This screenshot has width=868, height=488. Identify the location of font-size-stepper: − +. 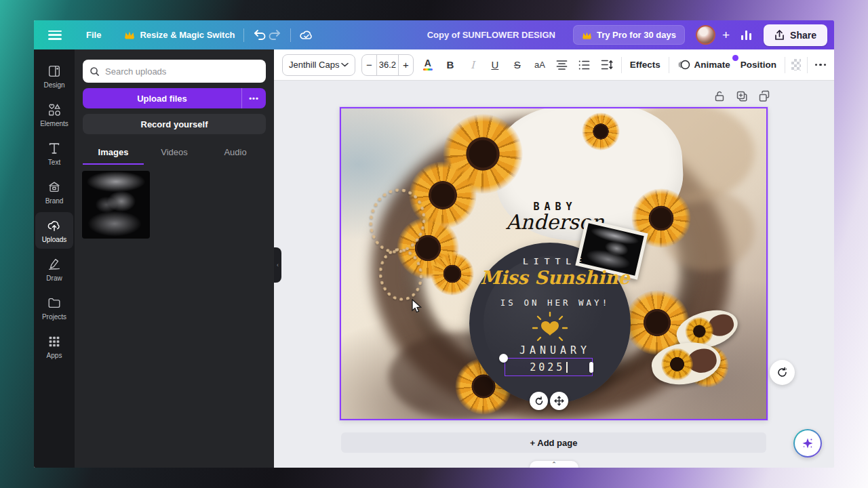
(388, 65).